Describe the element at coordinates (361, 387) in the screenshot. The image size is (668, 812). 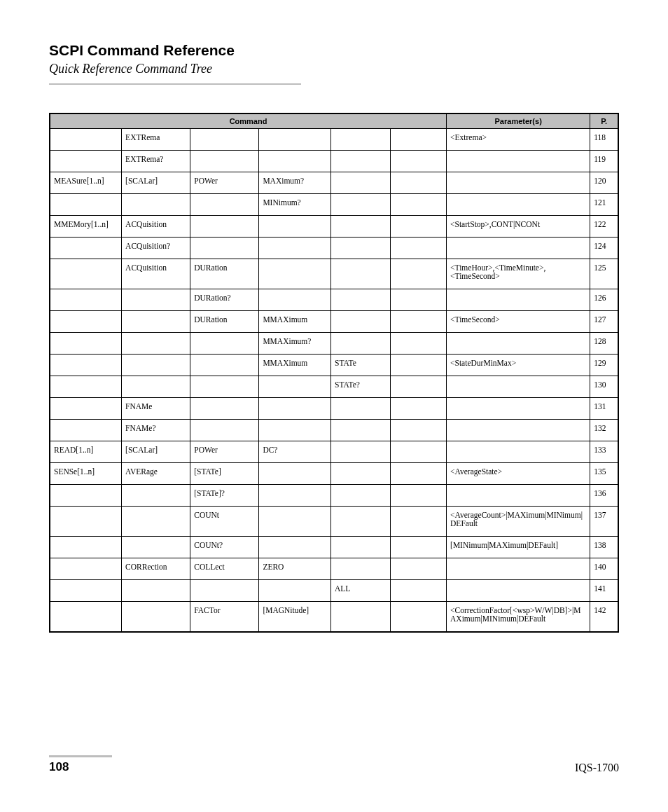
I see `command-cell: STATe?` at that location.